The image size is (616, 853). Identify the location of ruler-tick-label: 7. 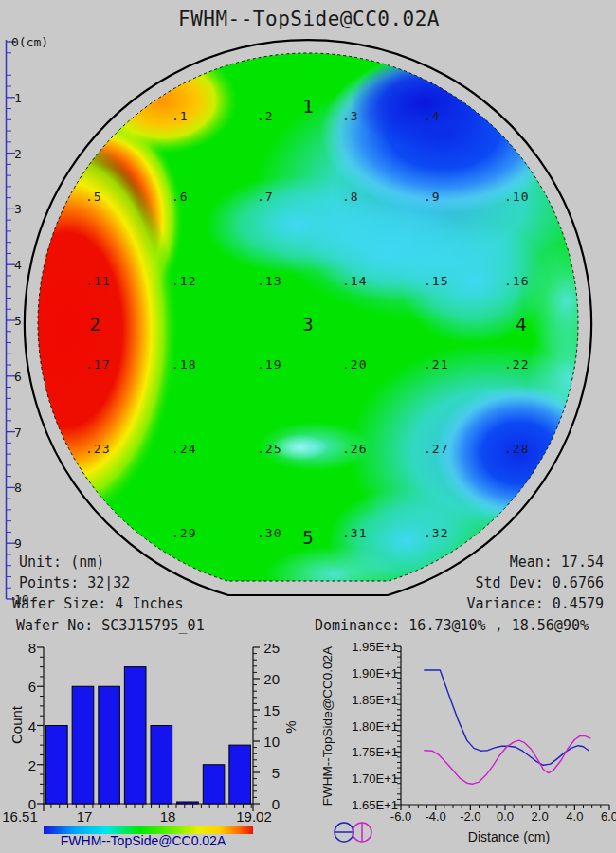
(18, 432).